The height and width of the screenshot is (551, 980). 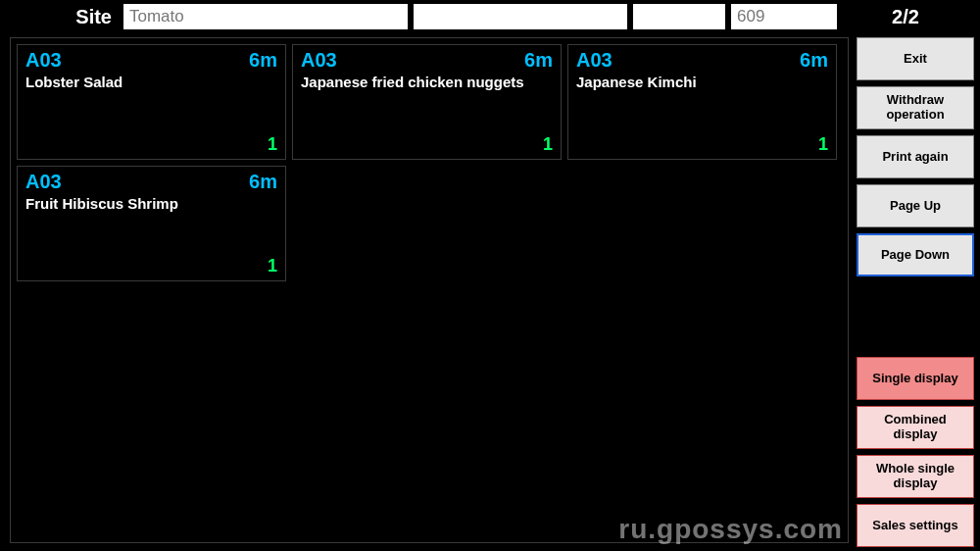 I want to click on sidebar: Exit Withdraw operation Print again Page…, so click(x=915, y=292).